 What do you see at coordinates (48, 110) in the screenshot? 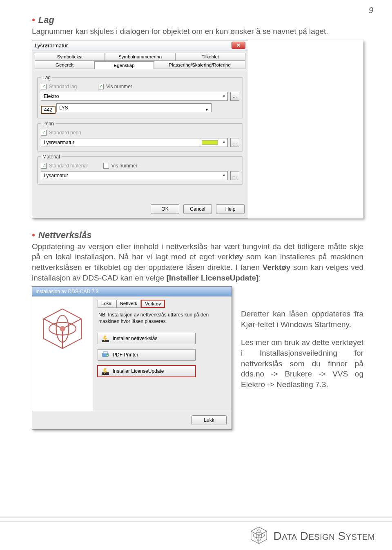
I see `field-lagnummer-442: 442` at bounding box center [48, 110].